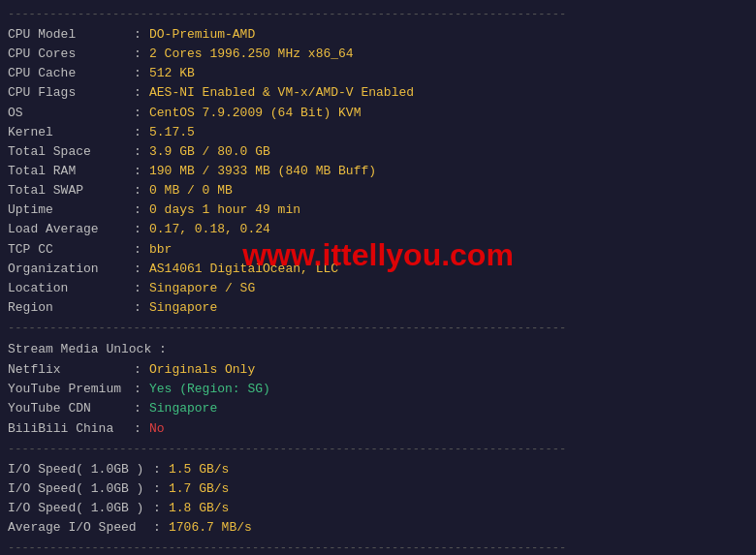 This screenshot has width=756, height=555. I want to click on row-label: Total Space, so click(71, 152).